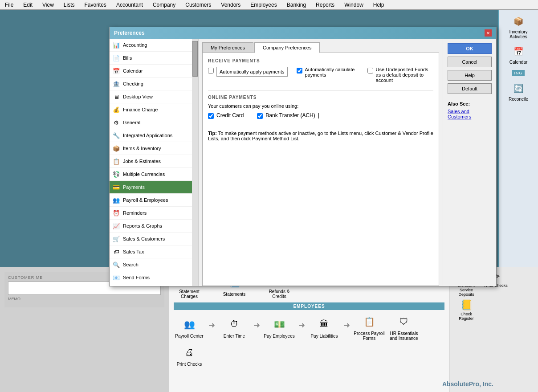 This screenshot has height=392, width=538. What do you see at coordinates (469, 111) in the screenshot?
I see `also-see-section: Also See: Sales and Customers` at bounding box center [469, 111].